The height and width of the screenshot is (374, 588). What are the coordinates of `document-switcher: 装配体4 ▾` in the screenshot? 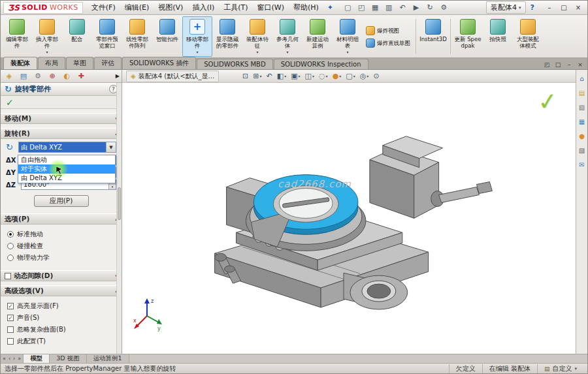 It's located at (506, 8).